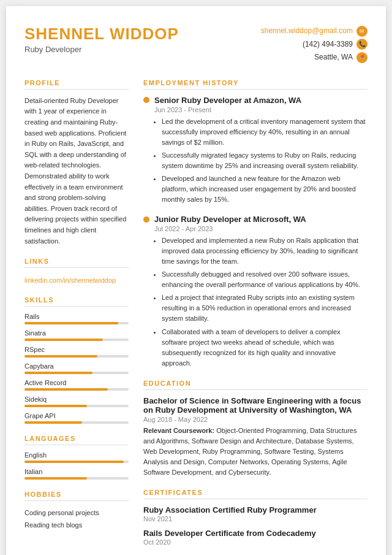 The width and height of the screenshot is (392, 555). Describe the element at coordinates (265, 280) in the screenshot. I see `job-bullet: Successfully debugged and resolved over …` at that location.